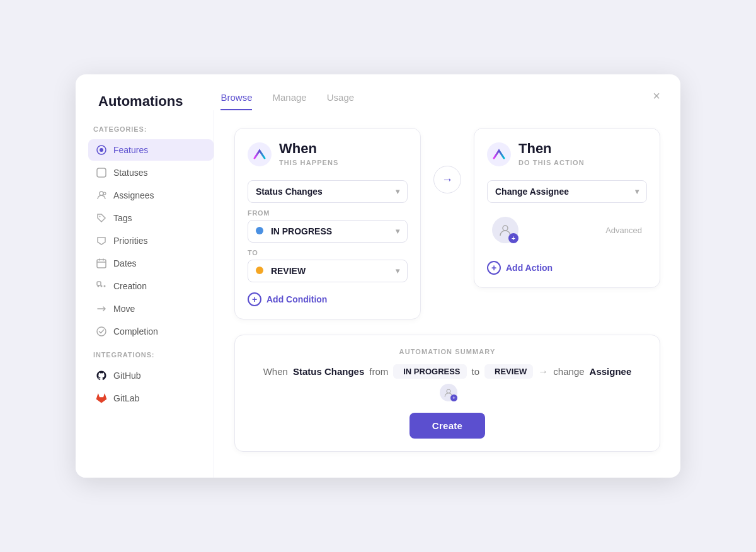 The width and height of the screenshot is (756, 552). I want to click on trigger-chevron: ▾, so click(398, 192).